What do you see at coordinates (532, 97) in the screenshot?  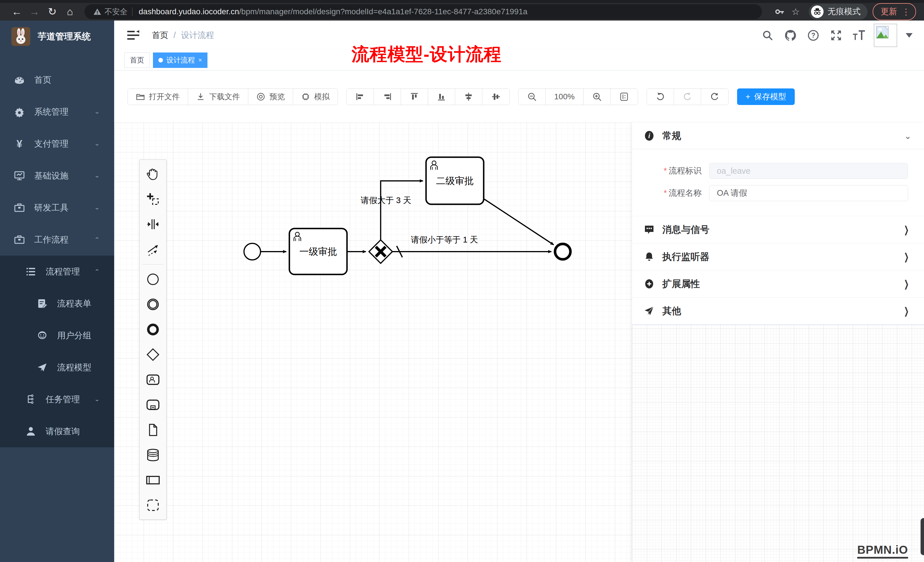 I see `zoom-out-button` at bounding box center [532, 97].